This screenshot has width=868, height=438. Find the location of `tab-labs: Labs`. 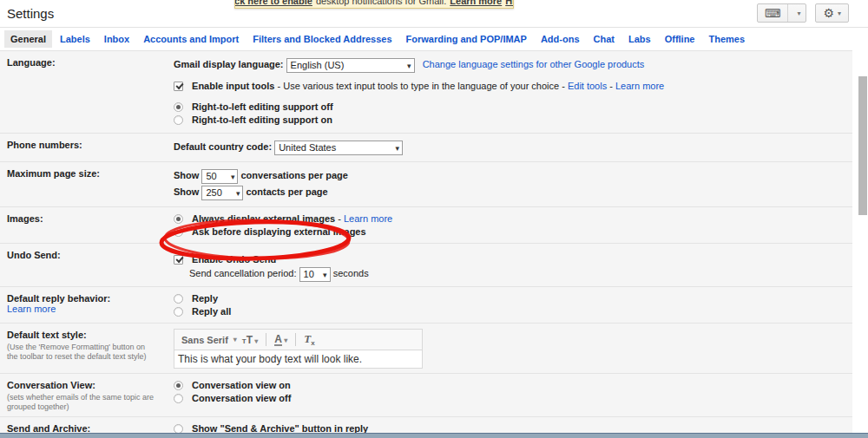

tab-labs: Labs is located at coordinates (640, 39).